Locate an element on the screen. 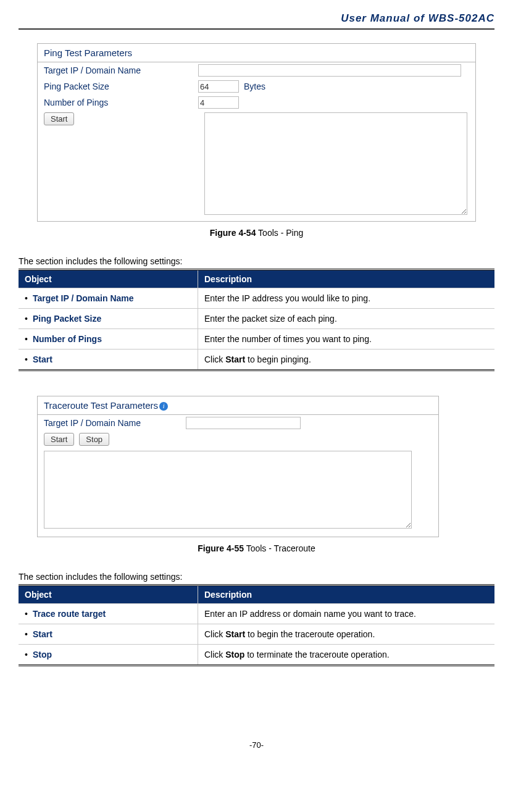 The width and height of the screenshot is (513, 812). ping-target-input is located at coordinates (330, 70).